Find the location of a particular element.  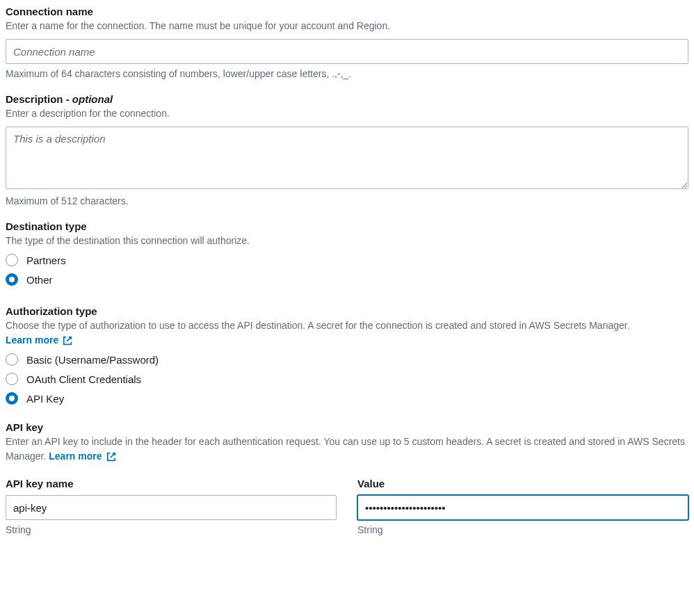

connection-name-description: Enter a name for the connection. The nam… is located at coordinates (347, 26).